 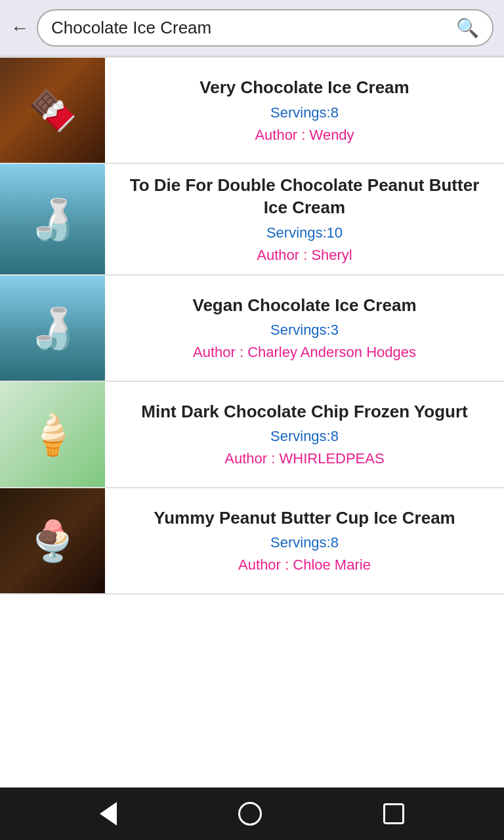 What do you see at coordinates (252, 435) in the screenshot?
I see `recipe-item: Mint Dark Chocolate Chip Frozen YogurtSe…` at bounding box center [252, 435].